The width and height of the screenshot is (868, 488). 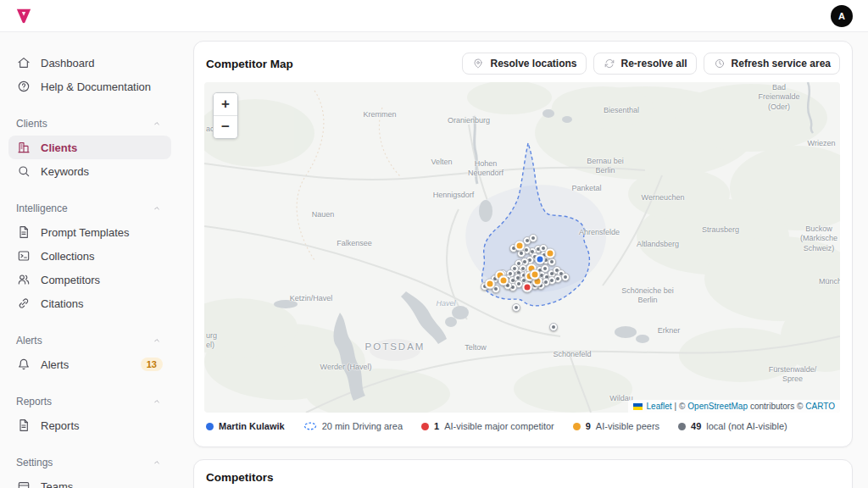 What do you see at coordinates (24, 256) in the screenshot?
I see `panel-icon` at bounding box center [24, 256].